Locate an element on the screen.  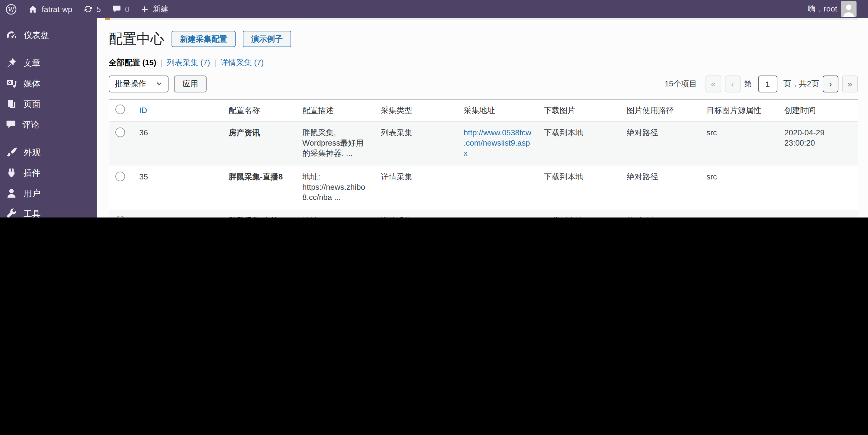
page-suffix-label: 页，共2页 is located at coordinates (801, 84).